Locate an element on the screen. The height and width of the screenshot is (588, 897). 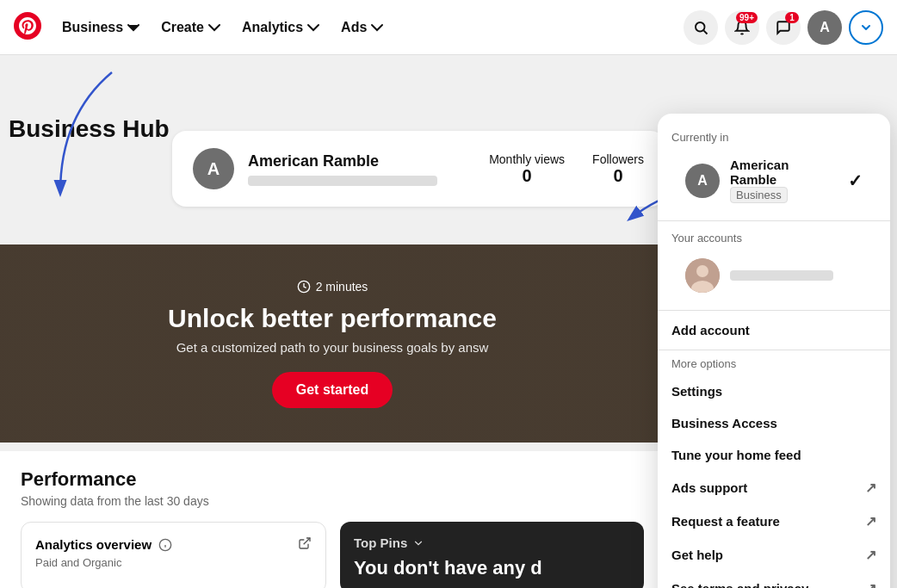
external-icon-ads: ↗ is located at coordinates (871, 487).